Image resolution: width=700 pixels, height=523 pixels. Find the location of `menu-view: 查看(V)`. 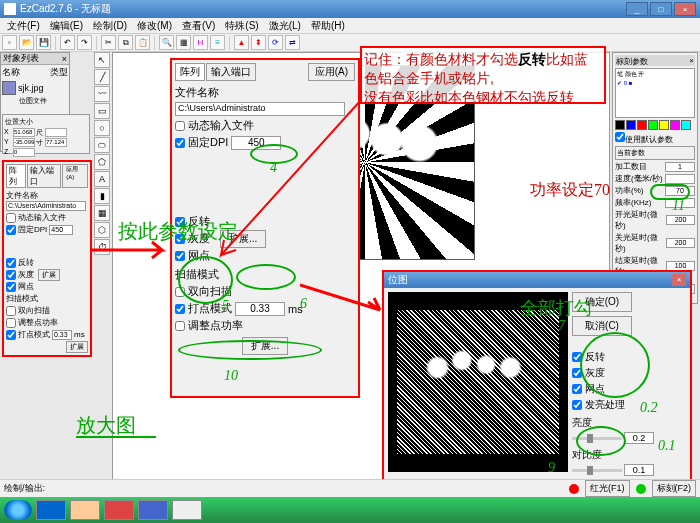

menu-view: 查看(V) is located at coordinates (198, 26).